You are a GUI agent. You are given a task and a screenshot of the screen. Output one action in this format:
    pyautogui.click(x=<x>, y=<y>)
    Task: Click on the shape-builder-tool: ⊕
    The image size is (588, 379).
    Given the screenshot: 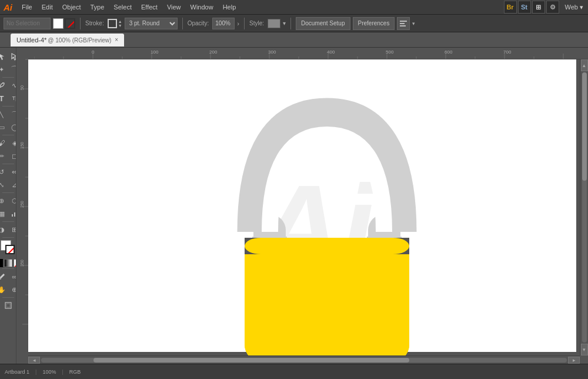 What is the action you would take?
    pyautogui.click(x=4, y=201)
    